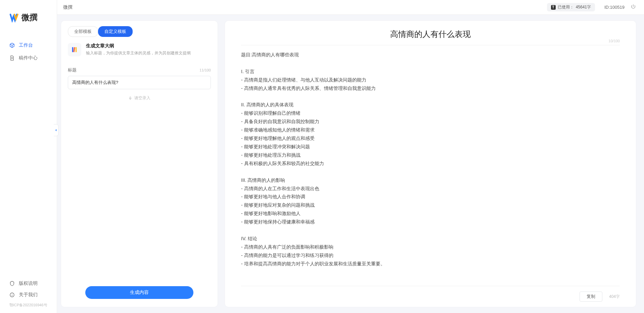  Describe the element at coordinates (614, 7) in the screenshot. I see `user-id: ID:100519` at that location.